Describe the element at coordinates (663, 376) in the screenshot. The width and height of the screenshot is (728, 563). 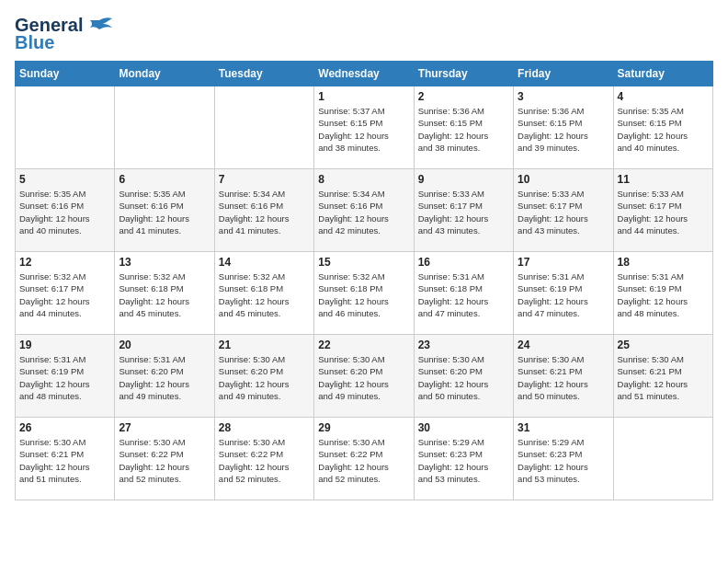
I see `day-cell: 25Sunrise: 5:30 AM Sunset: 6:21 PM Dayli…` at that location.